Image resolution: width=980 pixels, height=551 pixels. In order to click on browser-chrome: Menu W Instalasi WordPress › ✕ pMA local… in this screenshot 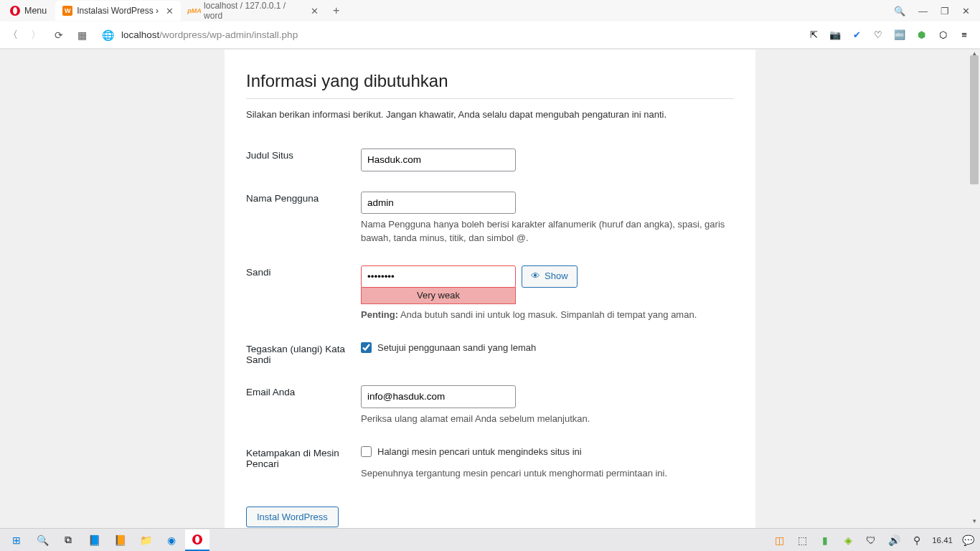, I will do `click(490, 24)`.